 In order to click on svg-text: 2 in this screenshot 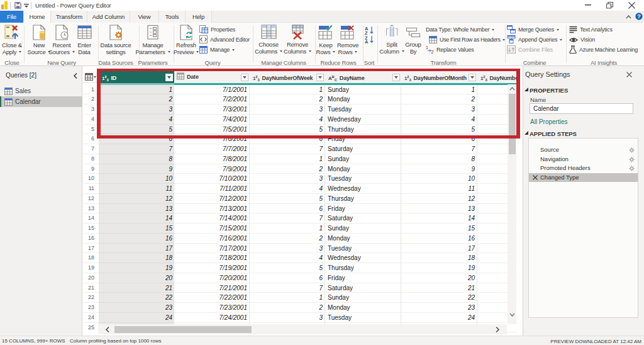, I will do `click(433, 52)`.